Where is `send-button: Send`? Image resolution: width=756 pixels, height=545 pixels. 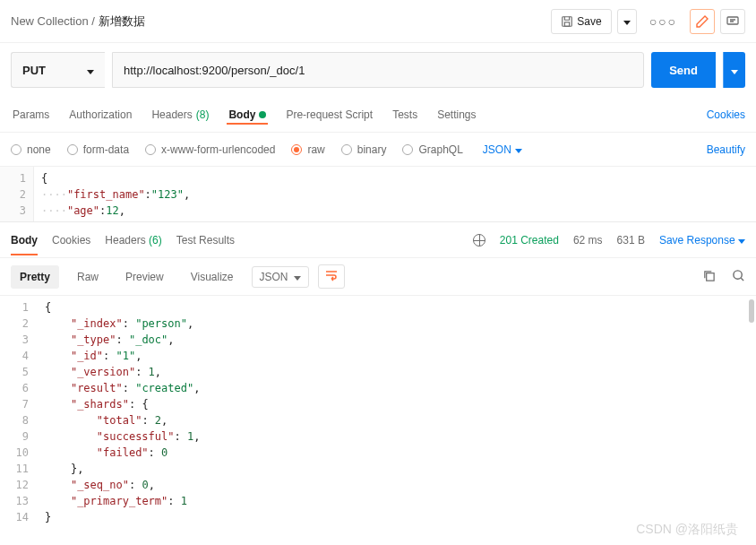
send-button: Send is located at coordinates (683, 70).